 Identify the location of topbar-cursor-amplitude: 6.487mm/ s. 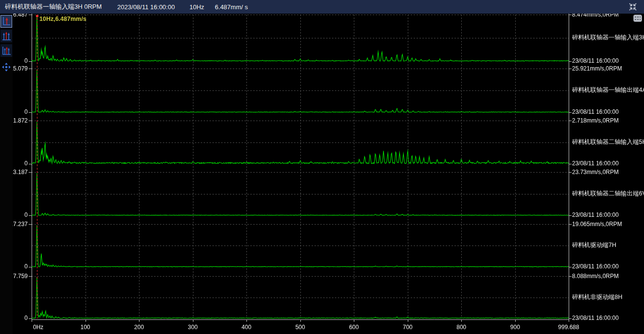
(231, 7).